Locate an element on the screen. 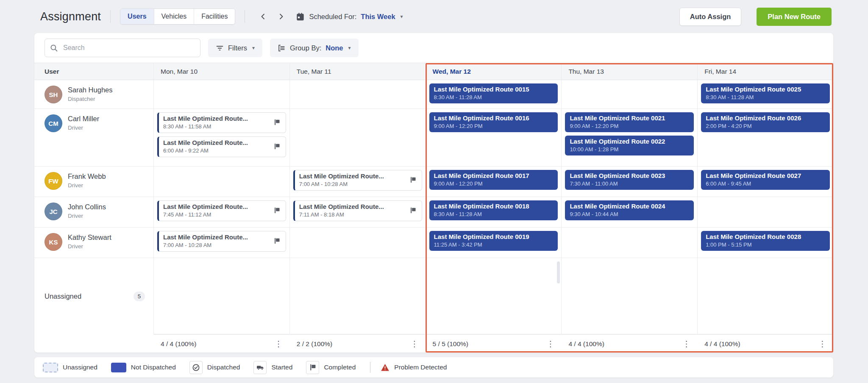 This screenshot has width=868, height=383. calendar-icon is located at coordinates (300, 17).